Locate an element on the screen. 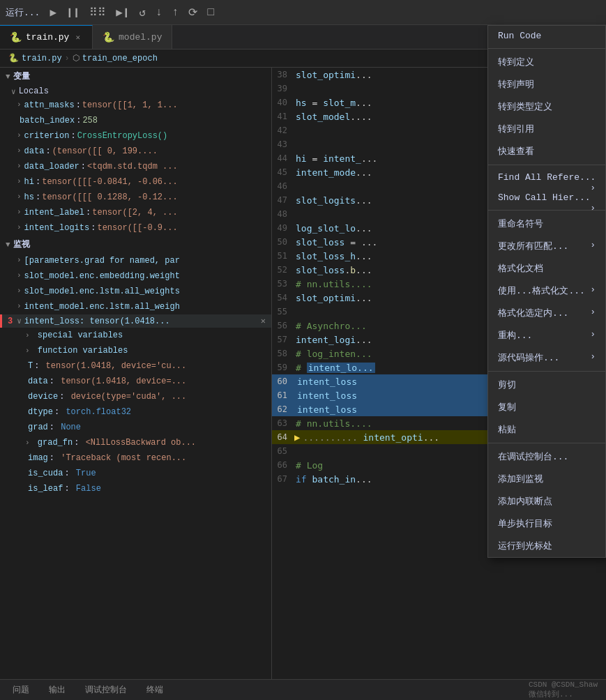 This screenshot has width=606, height=700. expand-icon: › is located at coordinates (20, 105).